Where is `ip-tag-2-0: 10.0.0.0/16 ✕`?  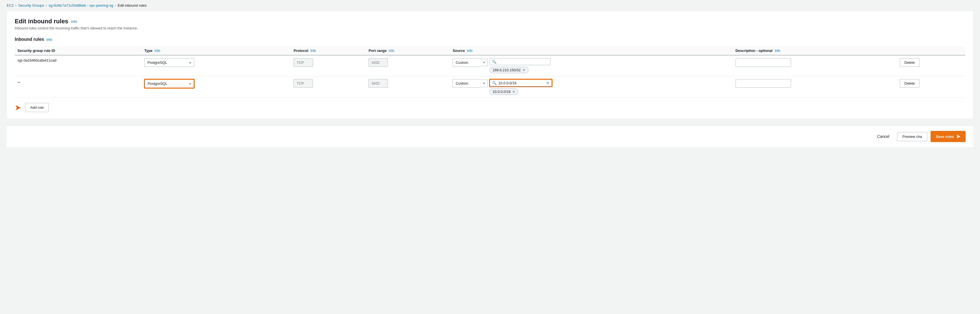
ip-tag-2-0: 10.0.0.0/16 ✕ is located at coordinates (504, 92).